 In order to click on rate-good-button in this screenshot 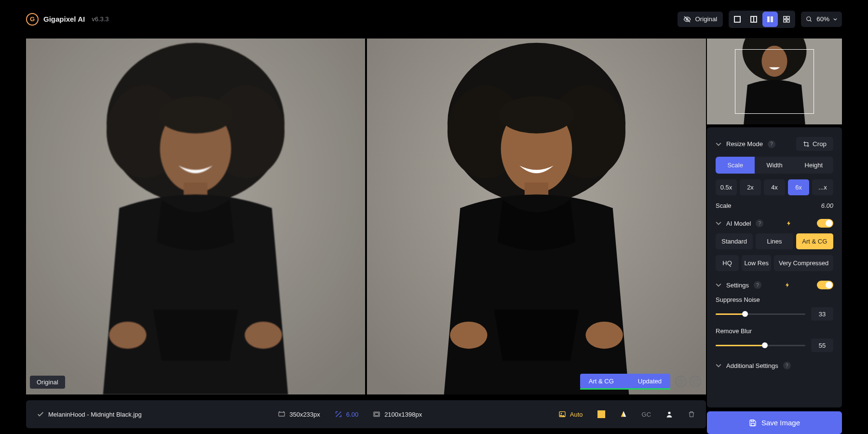, I will do `click(681, 381)`.